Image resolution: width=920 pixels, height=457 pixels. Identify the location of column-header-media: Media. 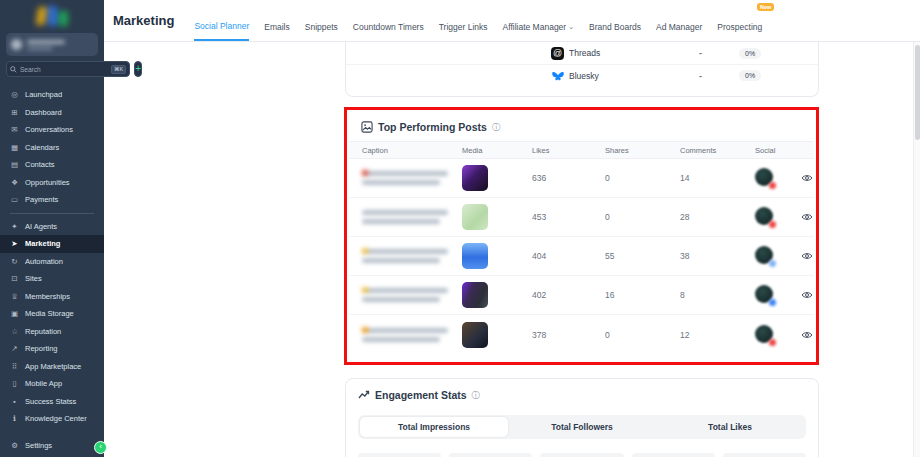
(497, 150).